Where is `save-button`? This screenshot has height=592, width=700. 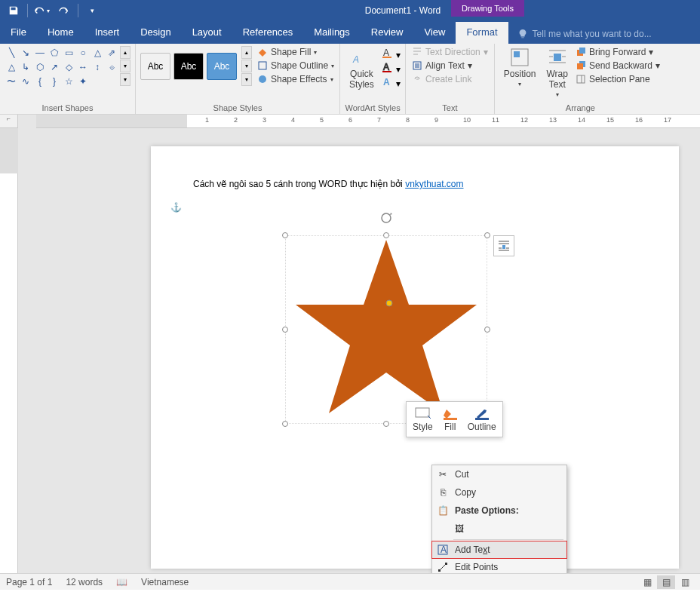
save-button is located at coordinates (14, 11).